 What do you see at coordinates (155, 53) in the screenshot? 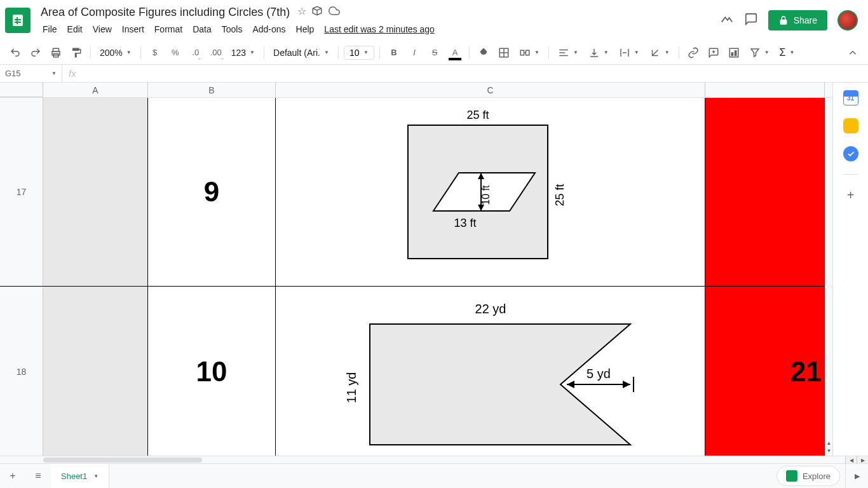
I see `format-currency: $` at bounding box center [155, 53].